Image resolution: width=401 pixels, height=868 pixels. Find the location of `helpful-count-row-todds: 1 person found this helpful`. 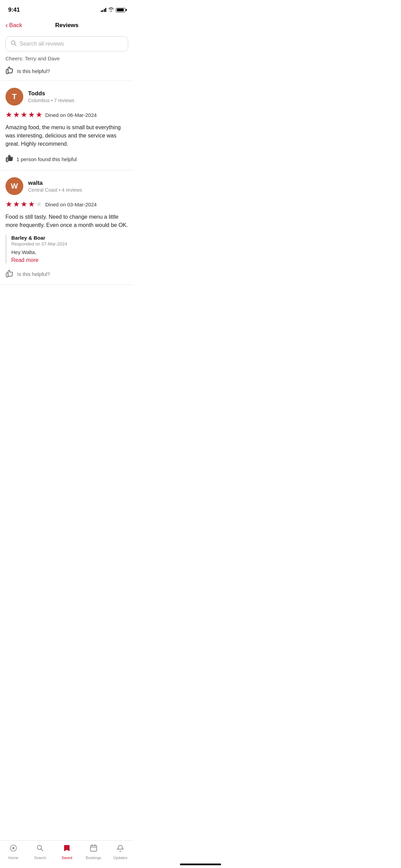

helpful-count-row-todds: 1 person found this helpful is located at coordinates (67, 159).